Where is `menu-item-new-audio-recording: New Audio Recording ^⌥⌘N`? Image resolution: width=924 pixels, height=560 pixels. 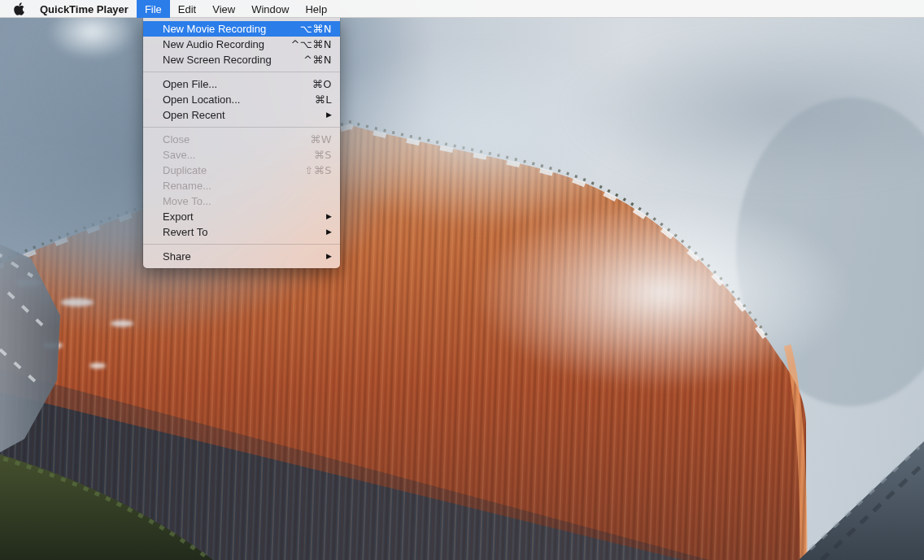 menu-item-new-audio-recording: New Audio Recording ^⌥⌘N is located at coordinates (242, 44).